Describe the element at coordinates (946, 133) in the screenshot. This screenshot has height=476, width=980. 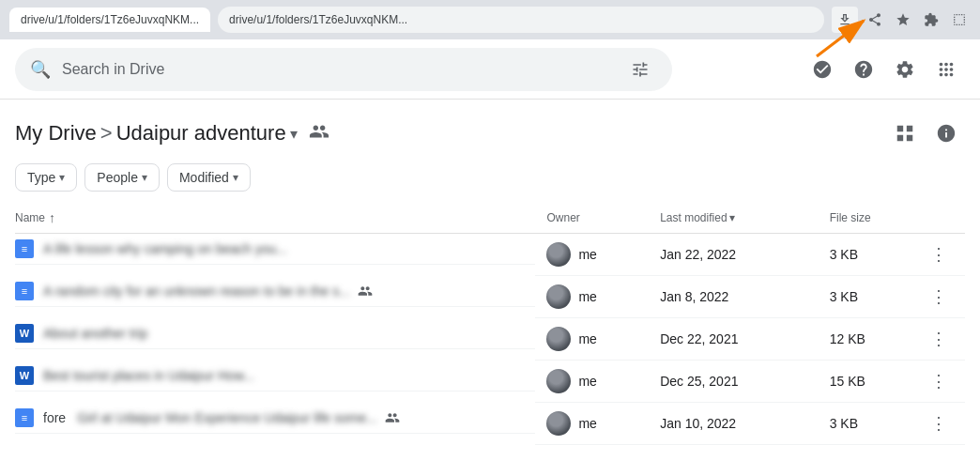
I see `info-button` at that location.